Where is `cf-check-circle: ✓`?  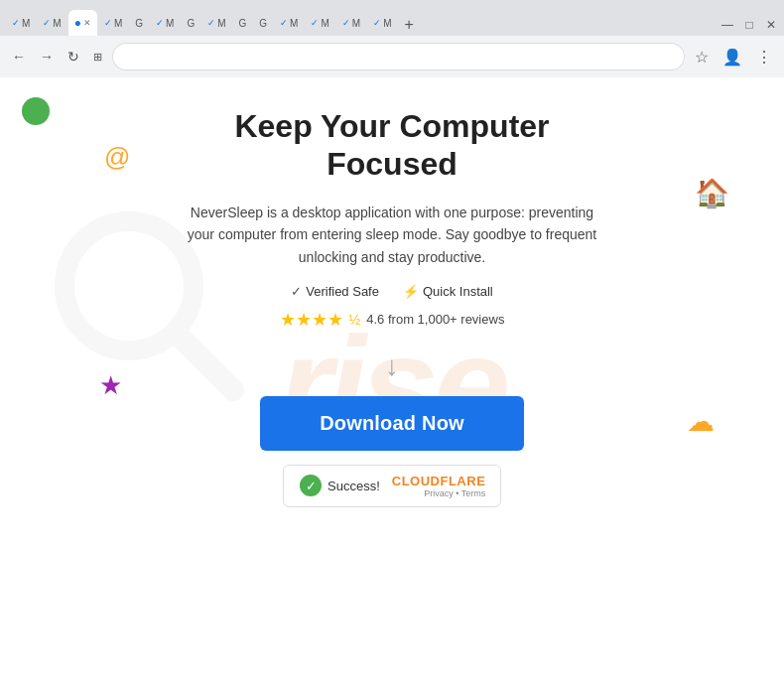
cf-check-circle: ✓ is located at coordinates (311, 485).